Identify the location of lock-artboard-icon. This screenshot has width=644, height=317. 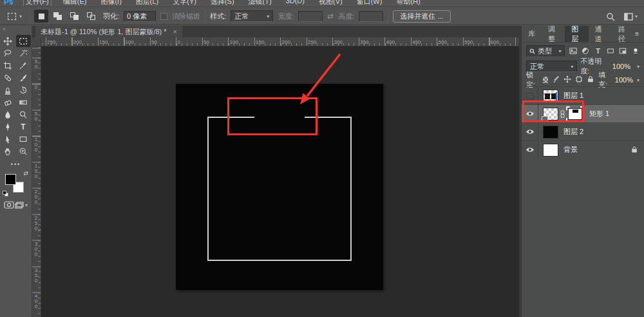
(579, 80).